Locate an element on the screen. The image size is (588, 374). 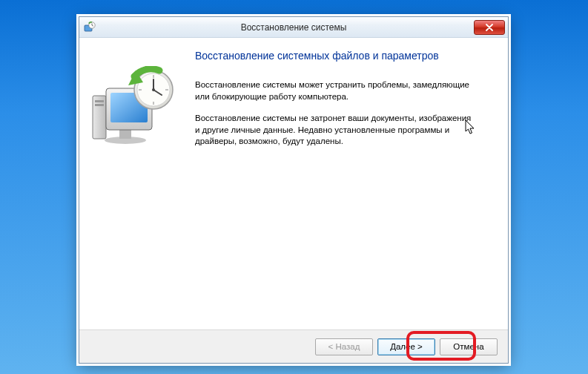
cursor-icon is located at coordinates (471, 128).